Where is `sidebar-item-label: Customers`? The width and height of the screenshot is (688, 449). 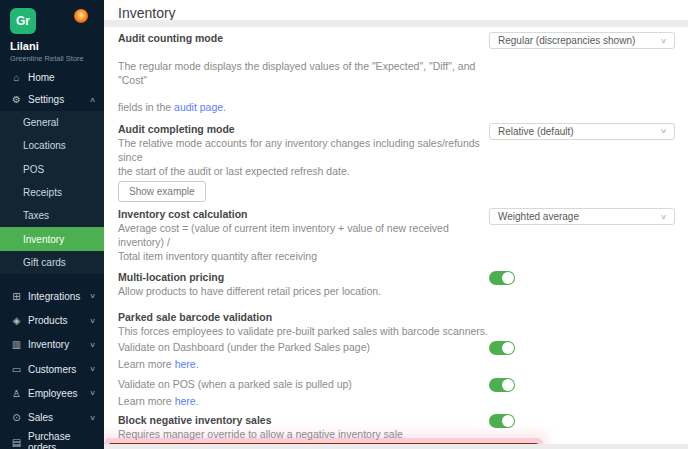 sidebar-item-label: Customers is located at coordinates (52, 370).